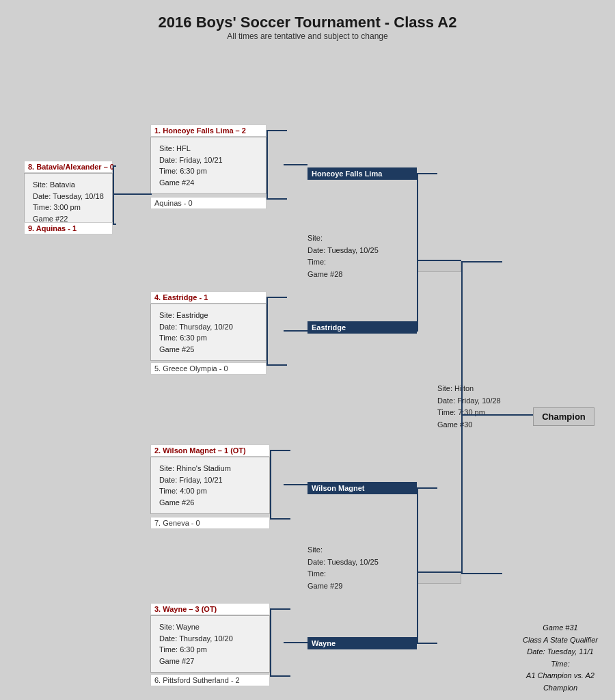 Image resolution: width=615 pixels, height=700 pixels. I want to click on game29-info: Site: Date: Tuesday, 10/25 Time: Game #2…, so click(343, 568).